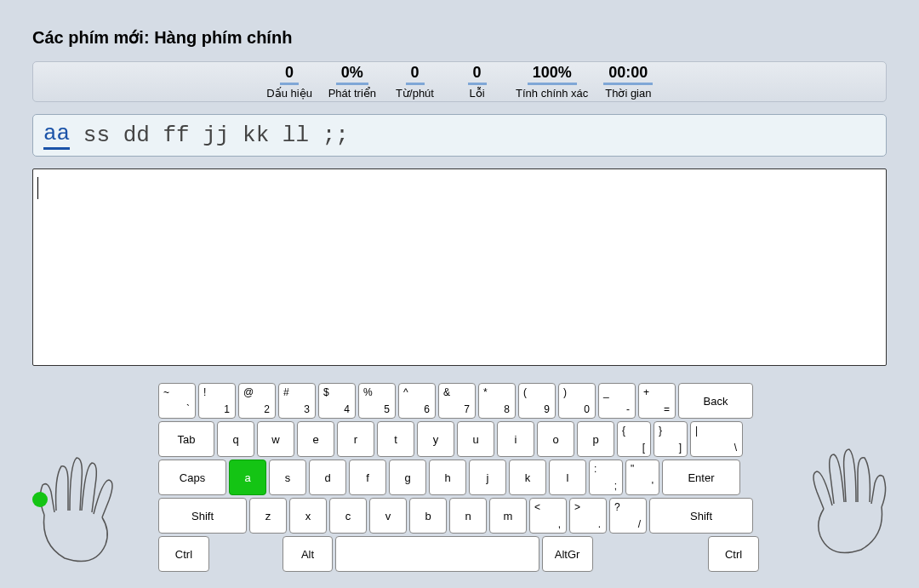  What do you see at coordinates (337, 401) in the screenshot?
I see `key-4: $4` at bounding box center [337, 401].